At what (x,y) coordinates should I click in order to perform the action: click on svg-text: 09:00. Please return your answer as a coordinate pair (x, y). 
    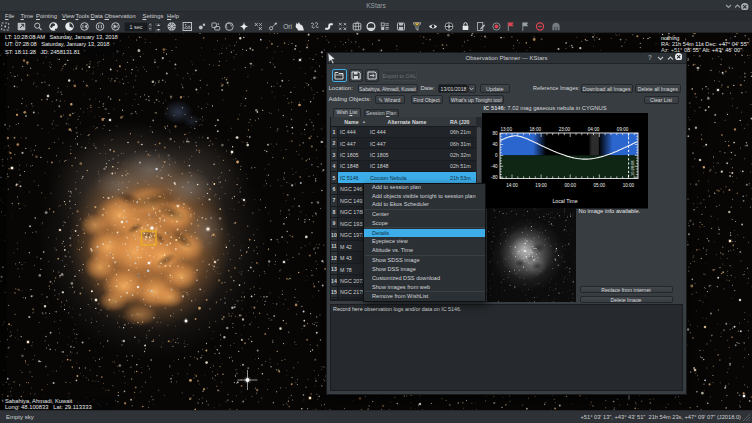
    Looking at the image, I should click on (623, 130).